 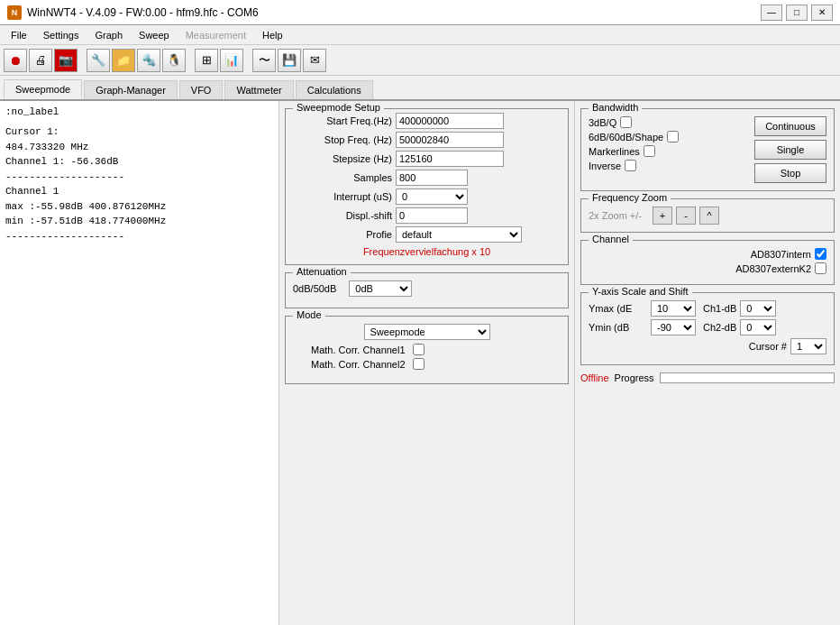 I want to click on interrupt-select: 0, so click(x=432, y=197).